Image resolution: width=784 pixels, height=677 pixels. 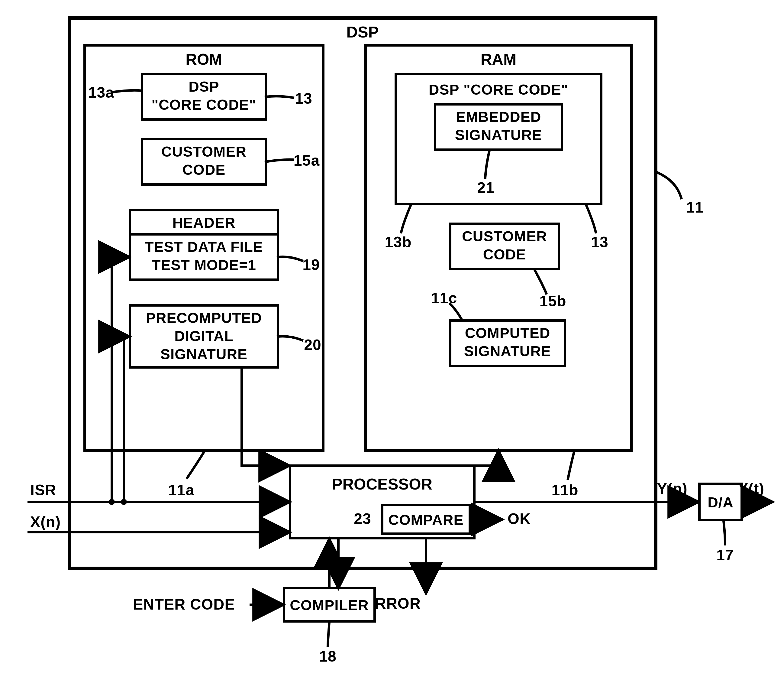 What do you see at coordinates (565, 490) in the screenshot?
I see `ref-11b: 11b` at bounding box center [565, 490].